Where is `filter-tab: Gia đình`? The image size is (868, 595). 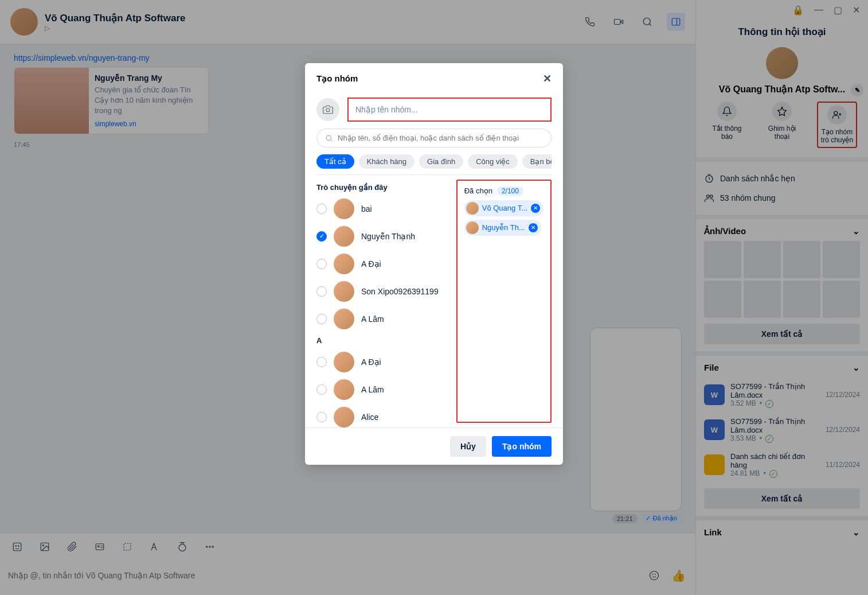
filter-tab: Gia đình is located at coordinates (441, 162).